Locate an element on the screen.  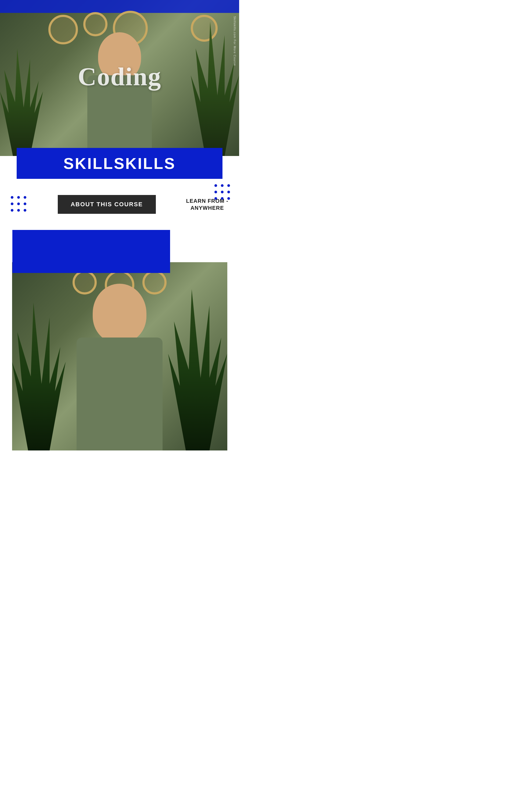
bottom-plant-left is located at coordinates (39, 377).